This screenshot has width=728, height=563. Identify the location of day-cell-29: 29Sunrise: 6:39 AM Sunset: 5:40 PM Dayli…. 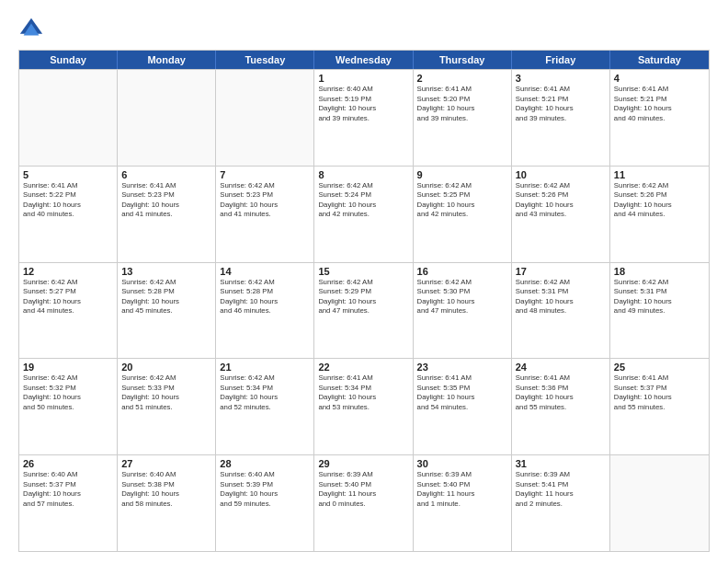
(364, 503).